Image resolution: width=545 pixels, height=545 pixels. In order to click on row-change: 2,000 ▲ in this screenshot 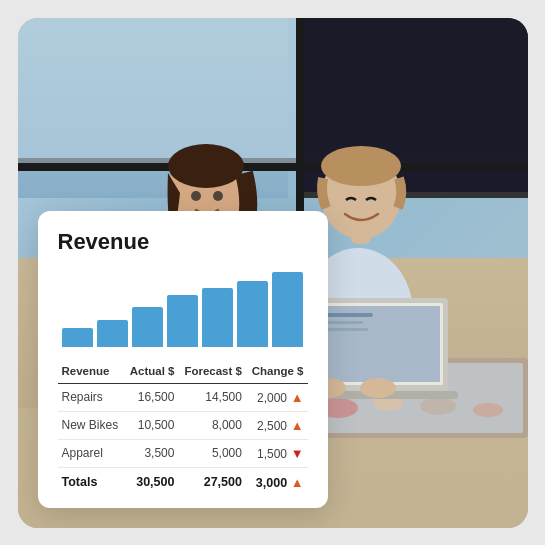, I will do `click(277, 397)`.